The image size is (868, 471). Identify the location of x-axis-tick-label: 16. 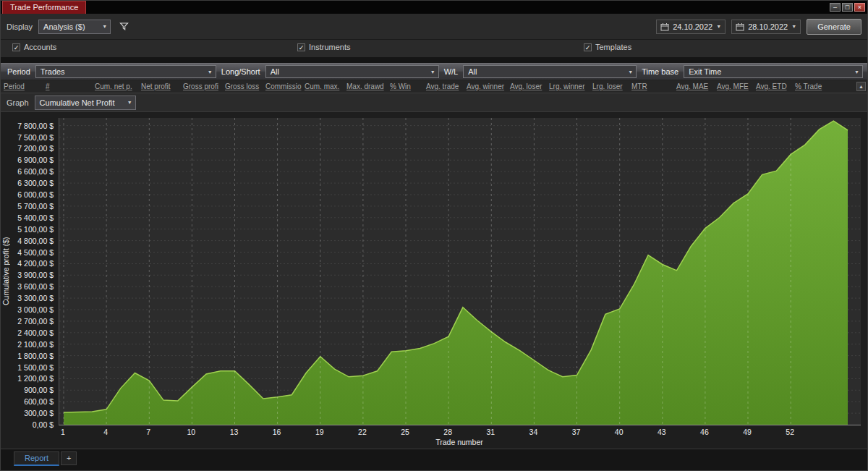
(277, 432).